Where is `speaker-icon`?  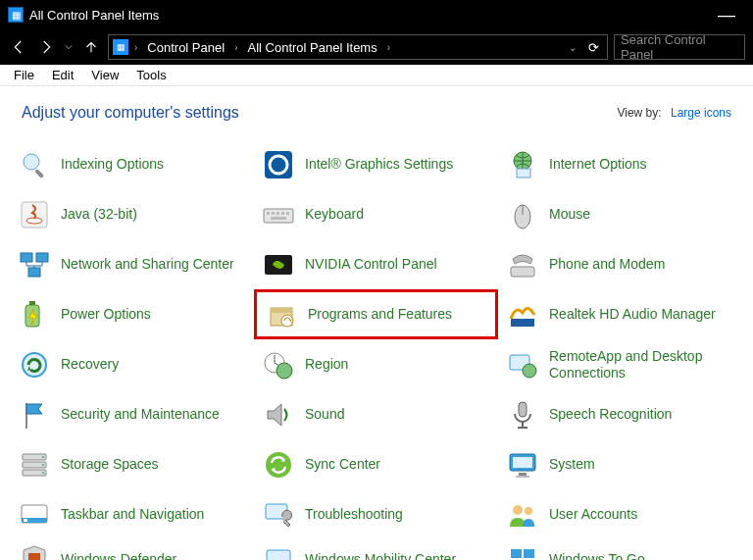 speaker-icon is located at coordinates (278, 415).